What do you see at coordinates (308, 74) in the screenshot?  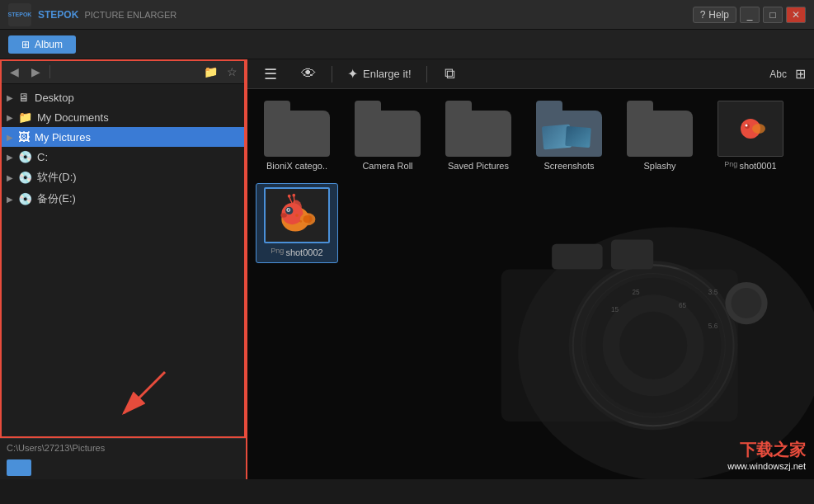 I see `preview-button: 👁` at bounding box center [308, 74].